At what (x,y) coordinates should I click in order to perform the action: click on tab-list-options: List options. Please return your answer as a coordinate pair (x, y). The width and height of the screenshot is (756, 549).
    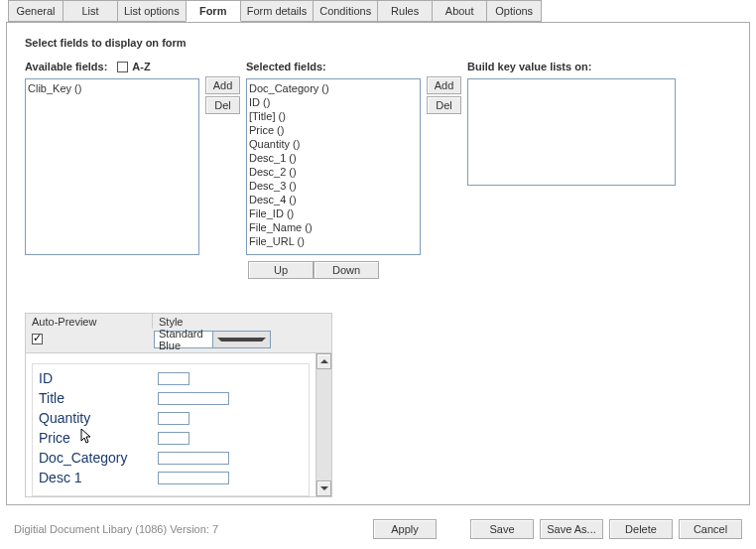
    Looking at the image, I should click on (152, 11).